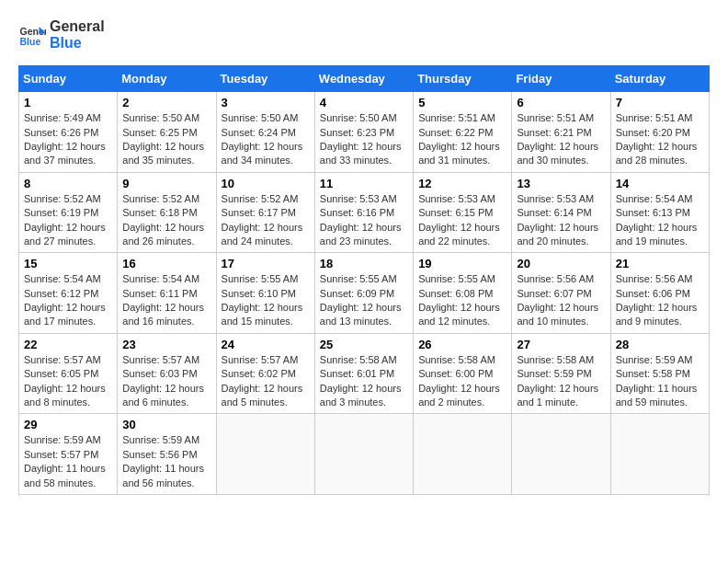  What do you see at coordinates (265, 213) in the screenshot?
I see `calendar-cell: 10 Sunrise: 5:52 AM Sunset: 6:17 PM Dayl…` at bounding box center [265, 213].